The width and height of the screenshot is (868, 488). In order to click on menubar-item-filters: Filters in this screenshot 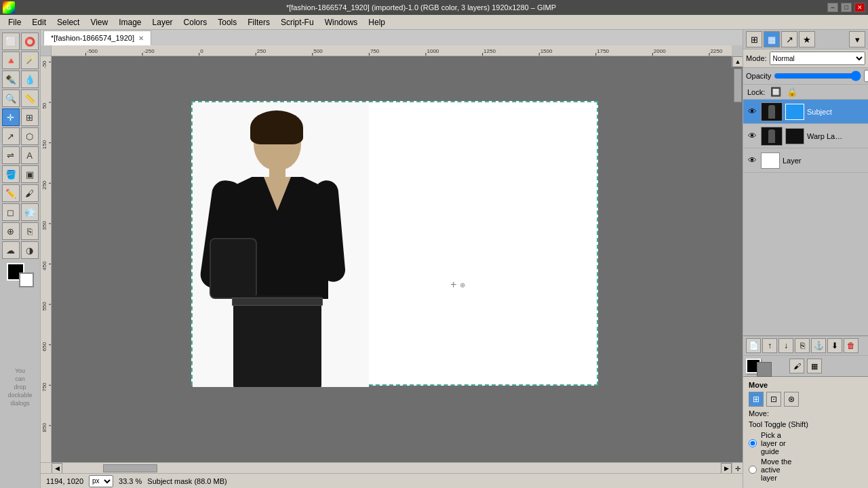, I will do `click(259, 22)`.